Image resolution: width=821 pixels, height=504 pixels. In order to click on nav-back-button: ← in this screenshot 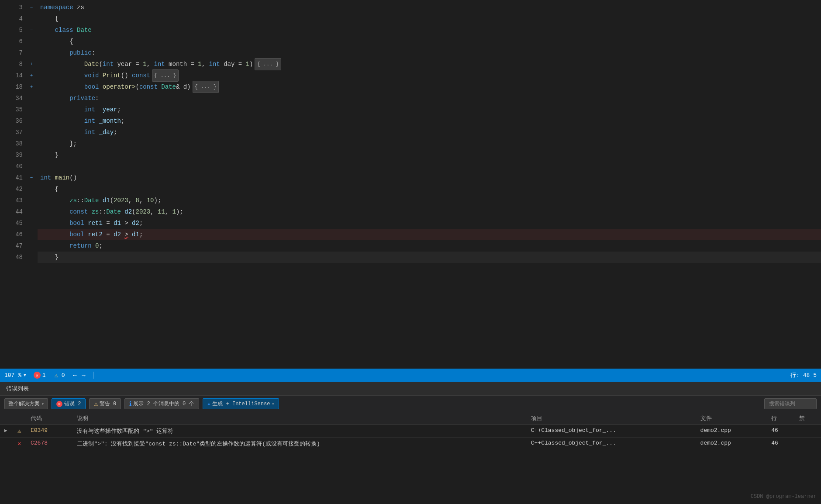, I will do `click(75, 375)`.